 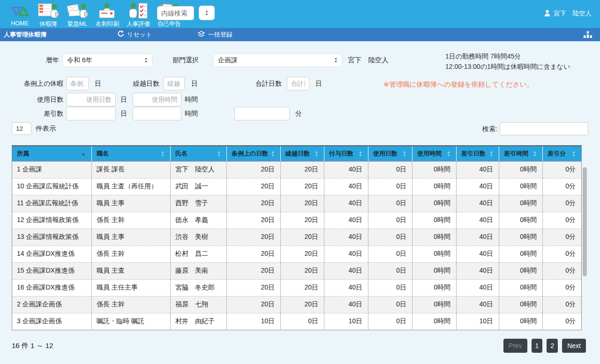 What do you see at coordinates (199, 271) in the screenshot?
I see `table-cell: 藤原 美南` at bounding box center [199, 271].